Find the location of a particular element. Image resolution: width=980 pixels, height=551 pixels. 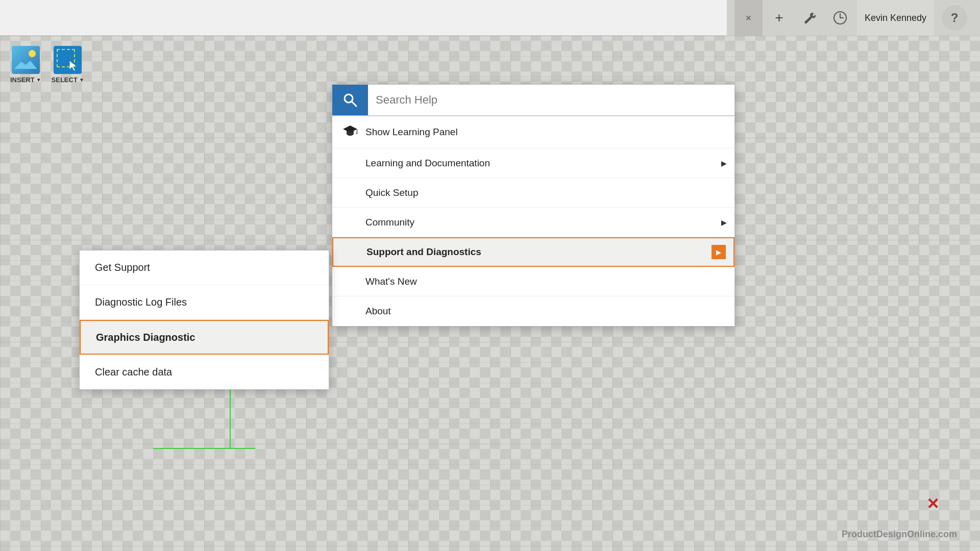

canvas-line is located at coordinates (204, 448).